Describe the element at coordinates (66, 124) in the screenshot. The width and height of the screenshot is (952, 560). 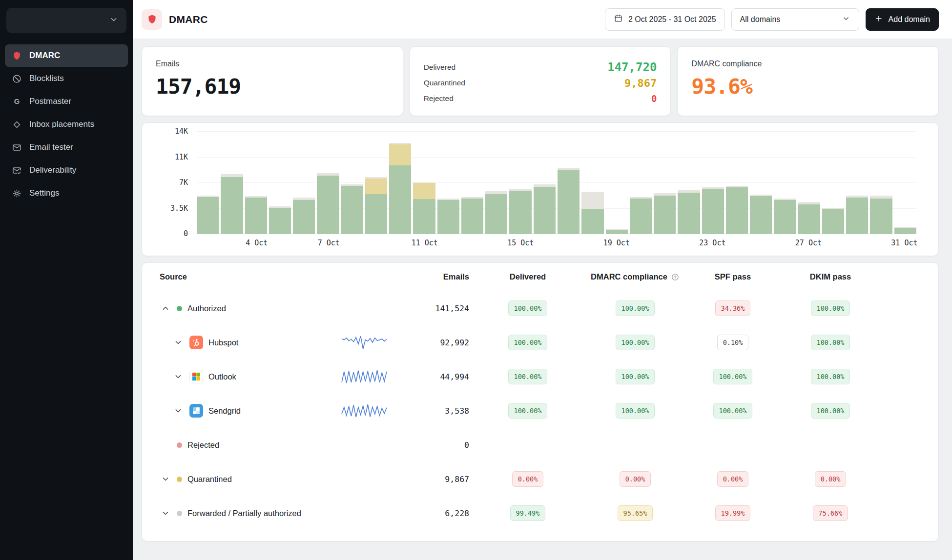
I see `sidebar-nav: DMARCBlocklistsGPostmasterInbox placemen…` at that location.